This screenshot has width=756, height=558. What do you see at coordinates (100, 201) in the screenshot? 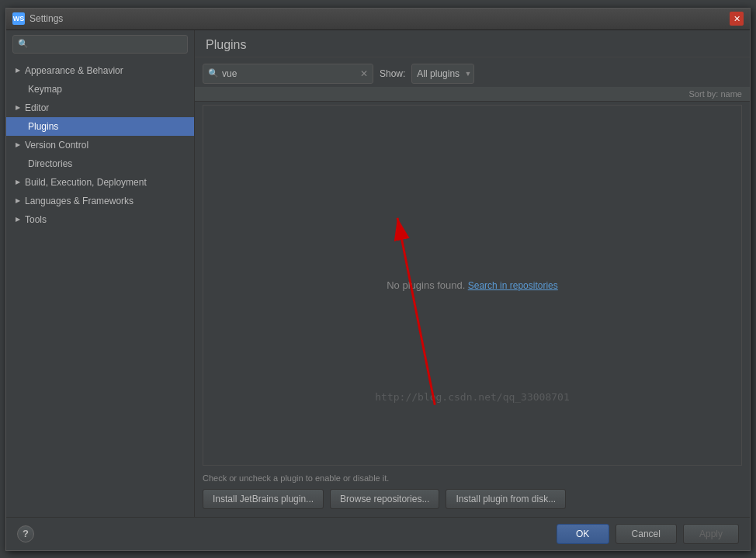
I see `sidebar-item-languages: ▶ Languages & Frameworks` at bounding box center [100, 201].